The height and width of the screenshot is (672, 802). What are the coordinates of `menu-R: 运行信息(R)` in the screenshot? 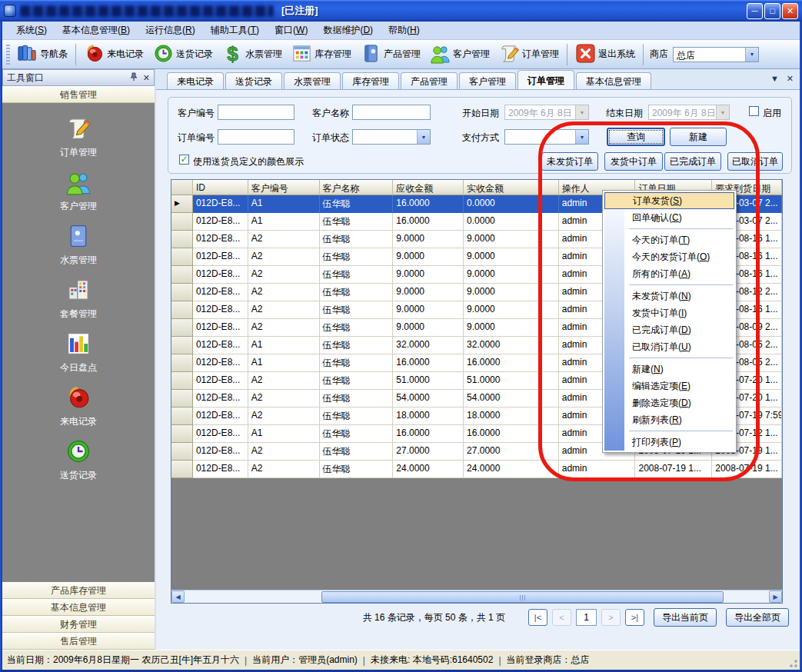 It's located at (171, 31).